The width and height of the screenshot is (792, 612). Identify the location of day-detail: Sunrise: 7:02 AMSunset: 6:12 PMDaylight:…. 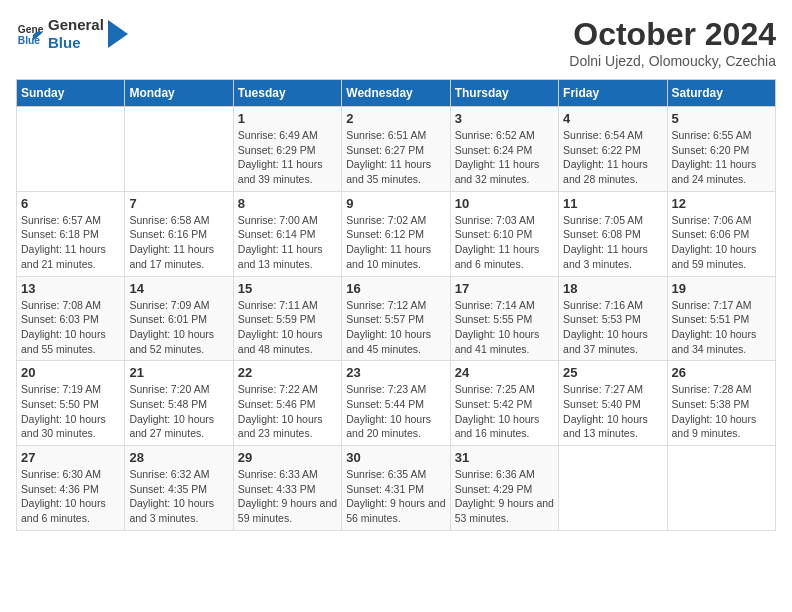
(396, 242).